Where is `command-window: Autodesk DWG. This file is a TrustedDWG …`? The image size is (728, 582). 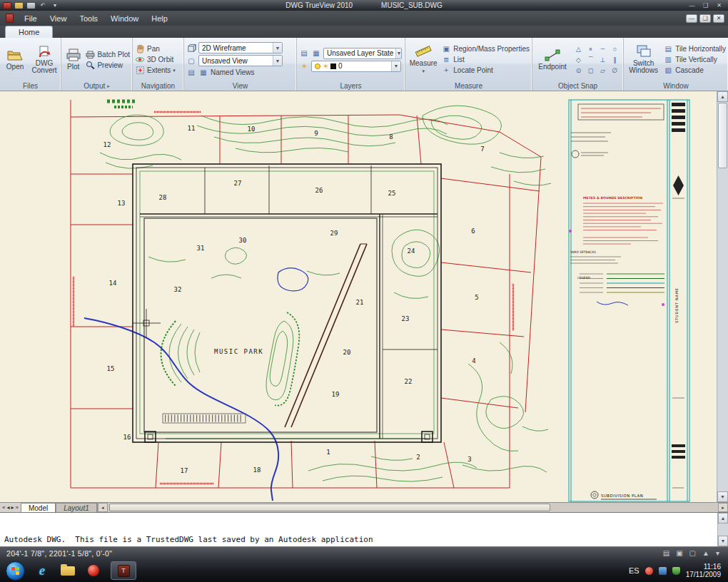
command-window: Autodesk DWG. This file is a TrustedDWG … is located at coordinates (364, 529).